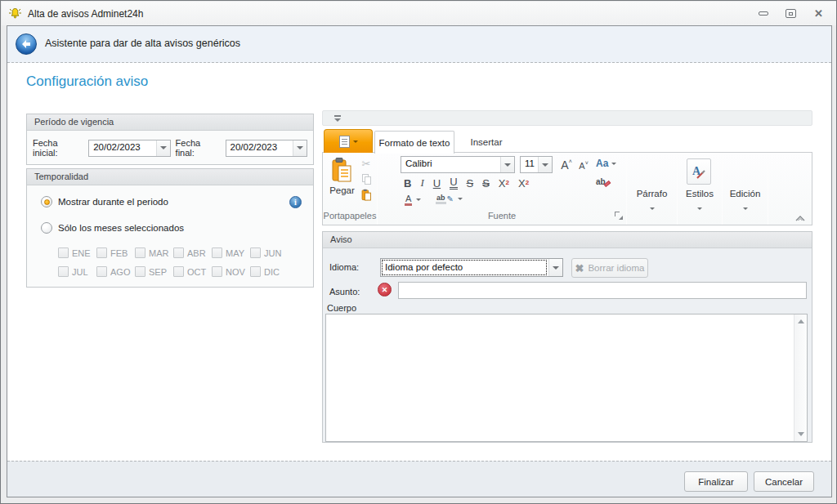 The image size is (837, 504). I want to click on font-size-combo: 11, so click(536, 165).